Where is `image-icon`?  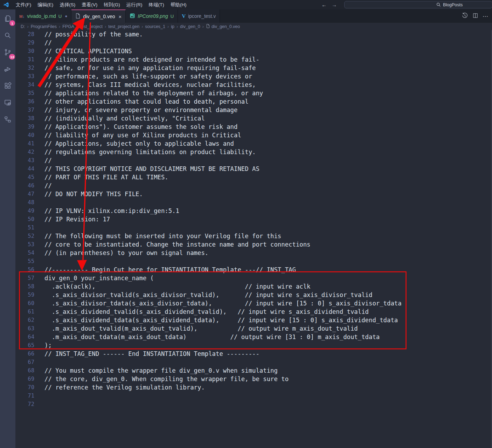
image-icon is located at coordinates (132, 16).